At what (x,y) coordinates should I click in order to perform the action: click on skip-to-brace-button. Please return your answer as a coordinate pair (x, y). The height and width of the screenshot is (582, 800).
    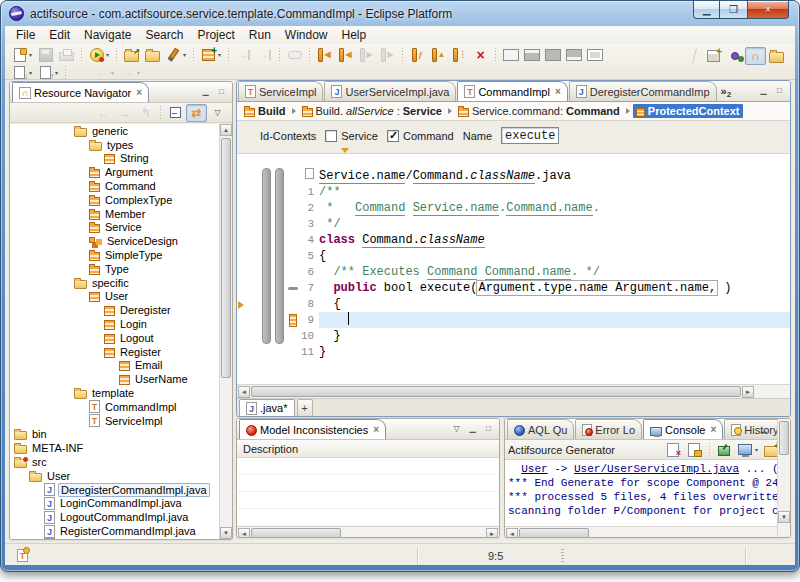
    Looking at the image, I should click on (264, 55).